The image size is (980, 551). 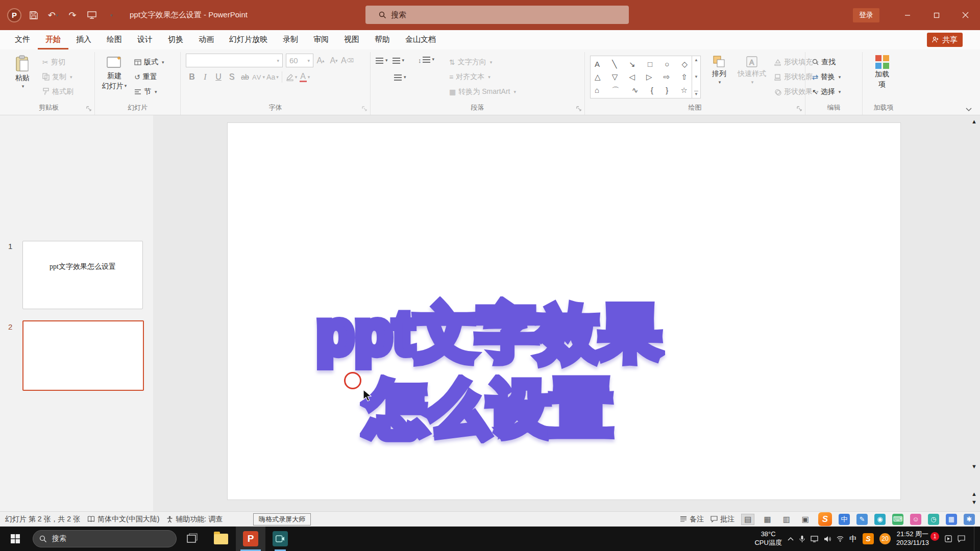 What do you see at coordinates (114, 40) in the screenshot?
I see `tab-draw: 绘图` at bounding box center [114, 40].